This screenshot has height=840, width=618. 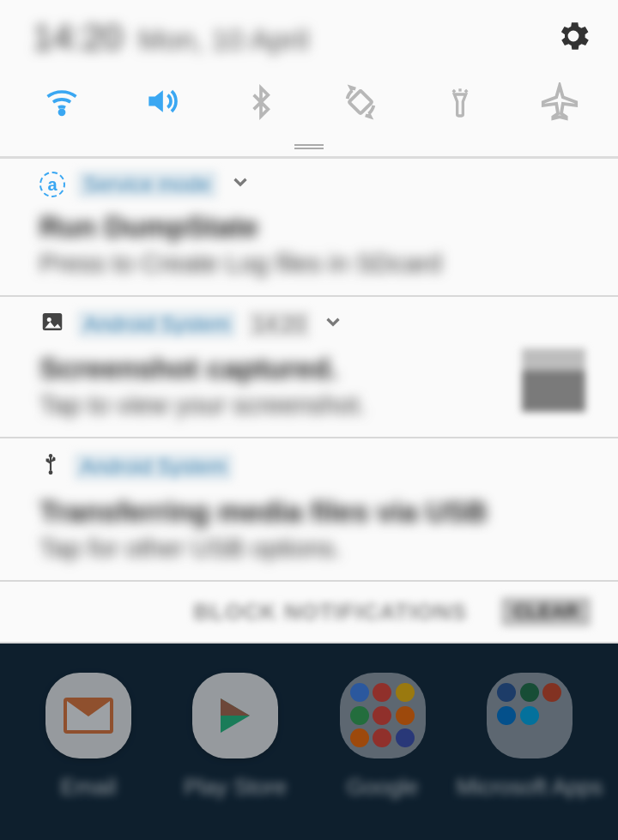 What do you see at coordinates (88, 757) in the screenshot?
I see `app-shortcut: Email` at bounding box center [88, 757].